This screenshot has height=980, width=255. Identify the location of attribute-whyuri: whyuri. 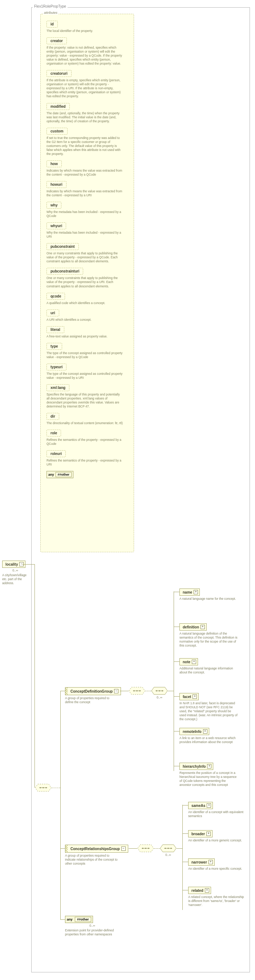
(56, 226).